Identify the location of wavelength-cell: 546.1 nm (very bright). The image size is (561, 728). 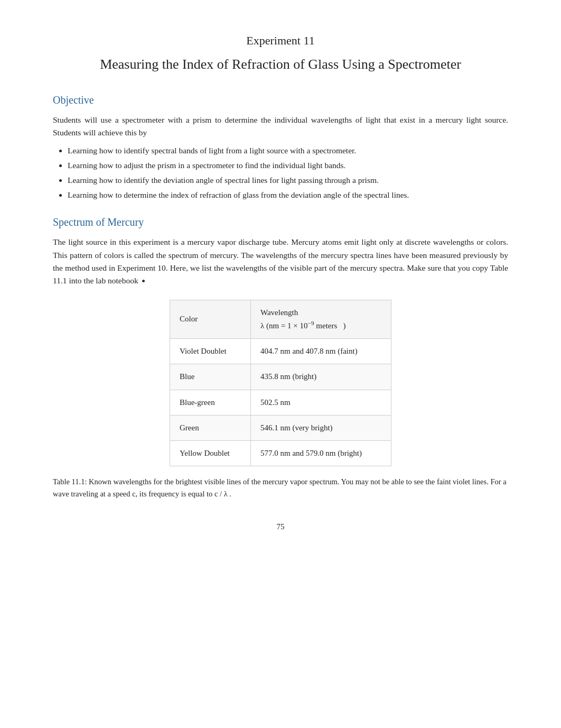
(321, 428).